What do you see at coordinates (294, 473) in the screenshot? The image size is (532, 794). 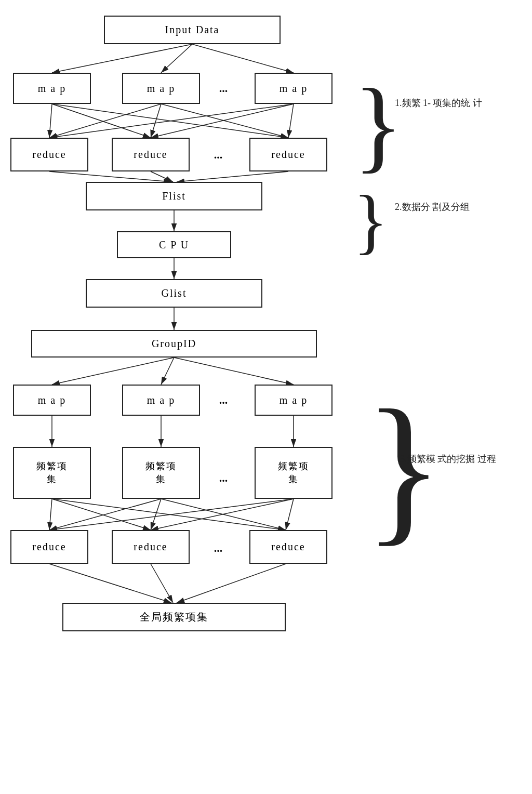 I see `freq3-label: 频繁项 集` at bounding box center [294, 473].